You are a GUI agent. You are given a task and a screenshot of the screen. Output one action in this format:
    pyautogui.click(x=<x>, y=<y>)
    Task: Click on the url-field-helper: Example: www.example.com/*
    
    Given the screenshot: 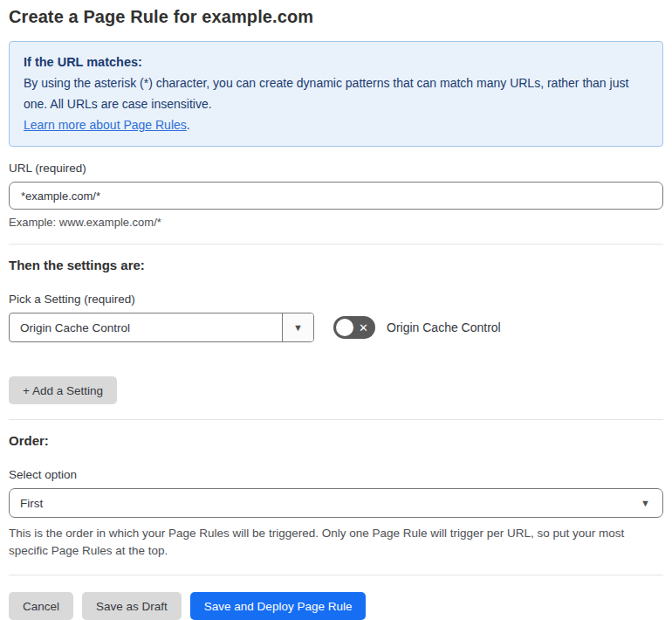 What is the action you would take?
    pyautogui.click(x=336, y=222)
    